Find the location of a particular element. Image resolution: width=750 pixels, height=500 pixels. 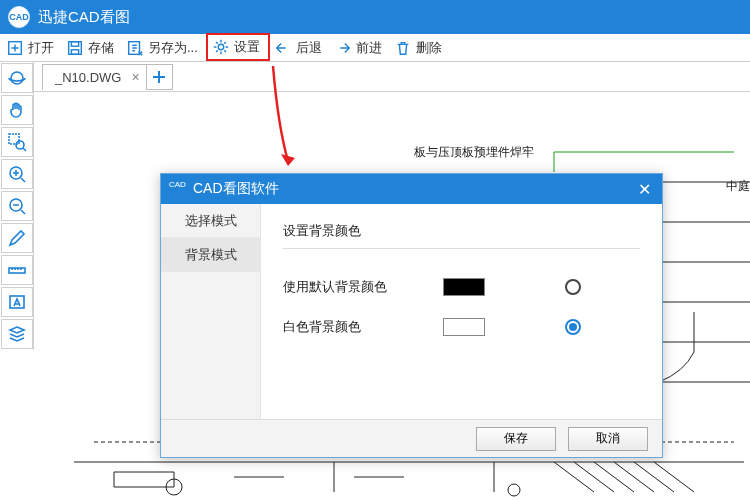

dialog-cancel-button: 取消 is located at coordinates (608, 439).